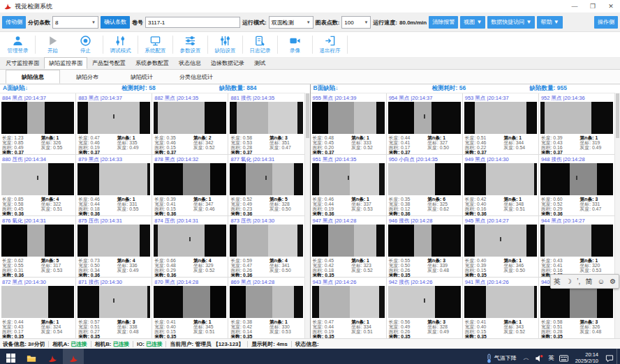 The width and height of the screenshot is (620, 364). I want to click on operator-side-button: 操作侧, so click(606, 22).